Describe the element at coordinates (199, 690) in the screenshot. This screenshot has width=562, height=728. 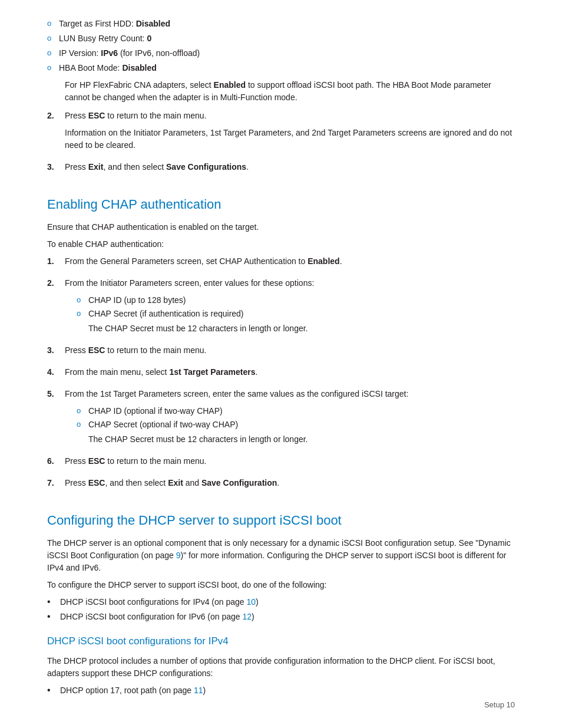
I see `dhcp-link-11: 11` at that location.